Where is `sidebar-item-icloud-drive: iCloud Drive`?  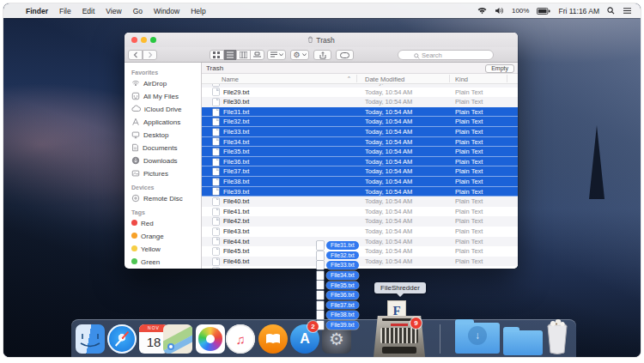
sidebar-item-icloud-drive: iCloud Drive is located at coordinates (167, 110).